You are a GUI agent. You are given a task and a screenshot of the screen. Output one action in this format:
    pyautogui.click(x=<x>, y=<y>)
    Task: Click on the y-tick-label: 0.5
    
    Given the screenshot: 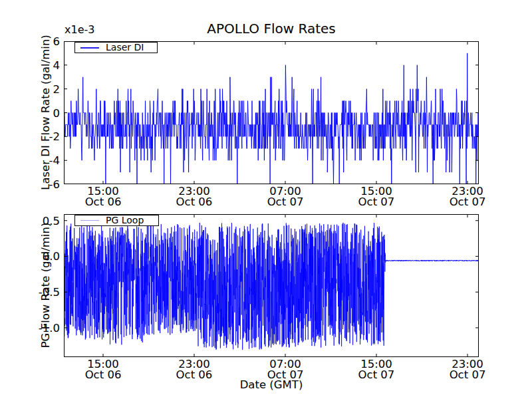 What is the action you would take?
    pyautogui.click(x=45, y=221)
    